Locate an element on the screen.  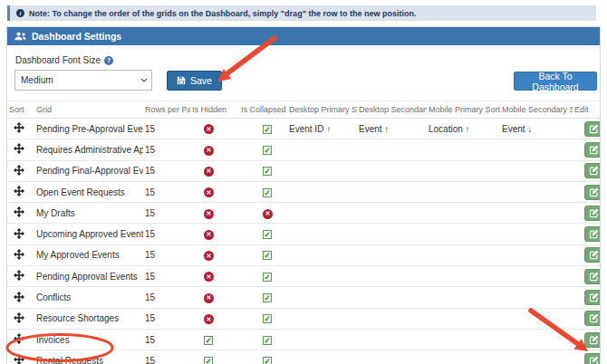
table-row: My Drafts15✕✕ is located at coordinates (304, 214).